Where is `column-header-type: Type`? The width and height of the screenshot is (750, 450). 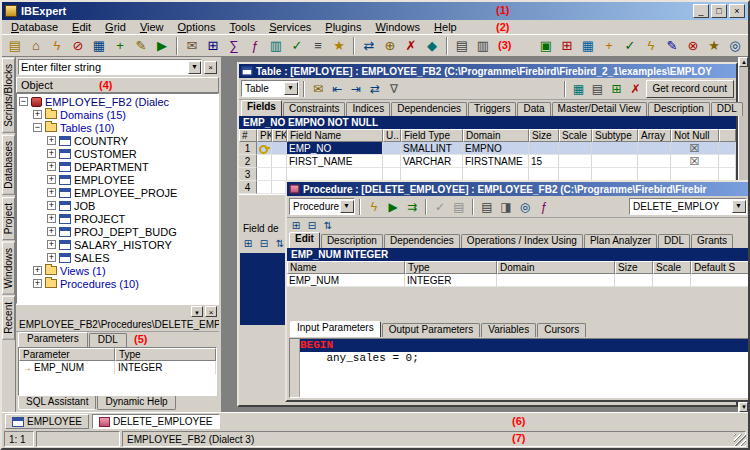
column-header-type: Type is located at coordinates (166, 354).